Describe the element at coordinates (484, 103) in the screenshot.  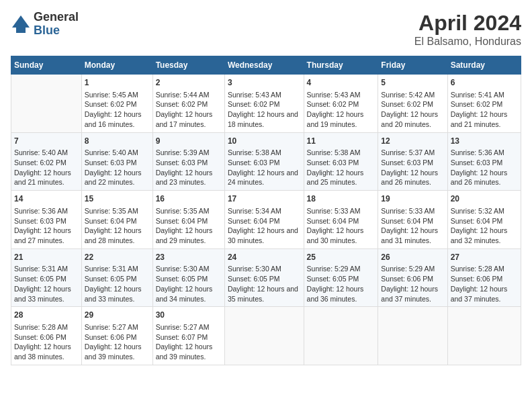
I see `calendar-cell: 6Sunrise: 5:41 AMSunset: 6:02 PMDaylight…` at that location.